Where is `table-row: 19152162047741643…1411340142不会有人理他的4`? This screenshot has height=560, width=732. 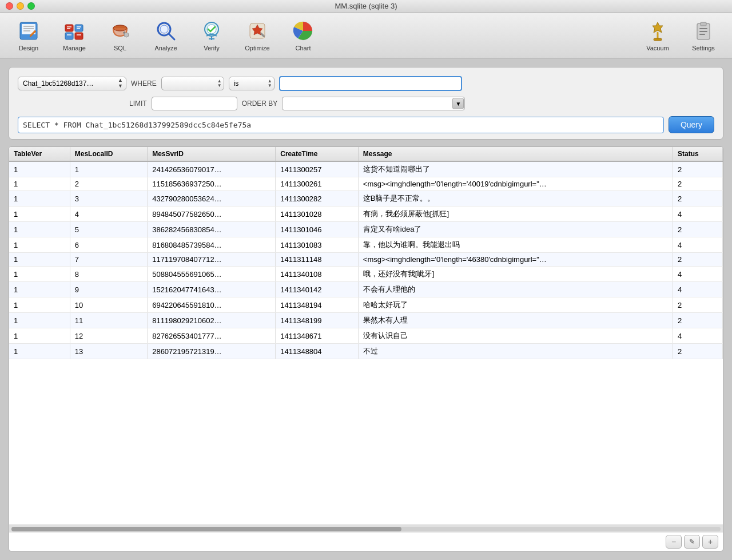 table-row: 19152162047741643…1411340142不会有人理他的4 is located at coordinates (366, 289).